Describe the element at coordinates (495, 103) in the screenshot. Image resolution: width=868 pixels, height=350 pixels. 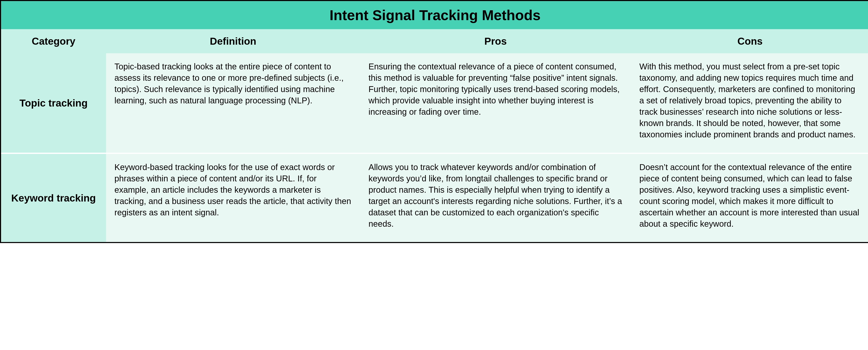
I see `pros-cell: Ensuring the contextual relevance of a p…` at that location.